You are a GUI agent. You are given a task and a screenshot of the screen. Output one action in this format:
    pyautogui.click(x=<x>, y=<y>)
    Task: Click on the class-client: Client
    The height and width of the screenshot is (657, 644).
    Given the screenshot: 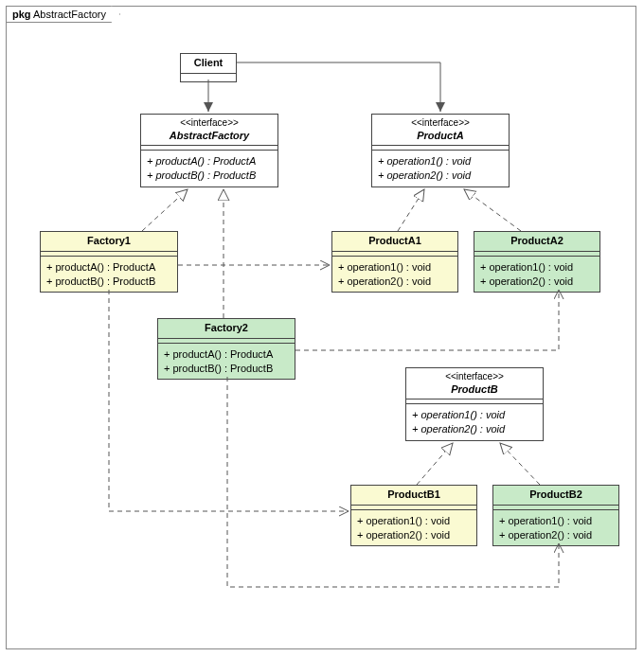 What is the action you would take?
    pyautogui.click(x=208, y=68)
    